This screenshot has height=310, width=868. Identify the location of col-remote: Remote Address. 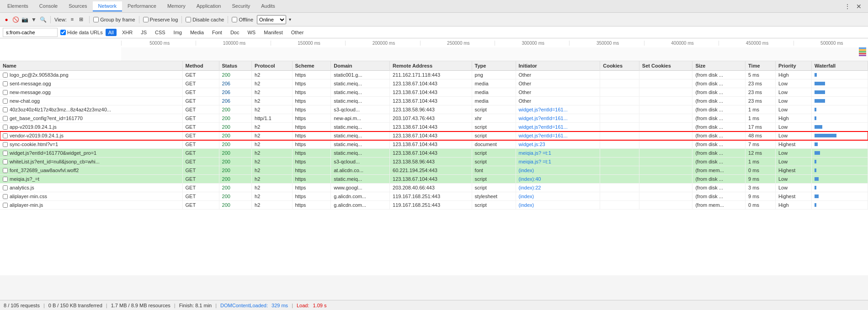
(431, 66).